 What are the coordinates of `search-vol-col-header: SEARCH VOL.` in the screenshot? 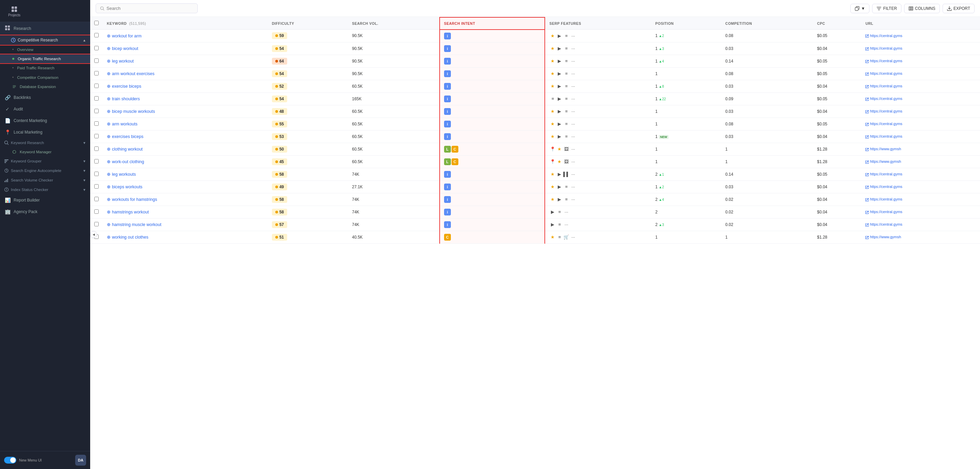 It's located at (393, 24).